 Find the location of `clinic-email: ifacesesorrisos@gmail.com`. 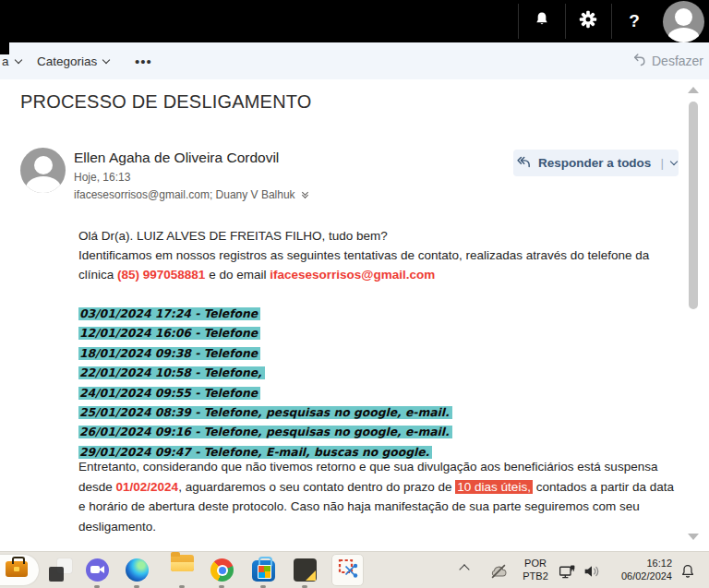

clinic-email: ifacesesorrisos@gmail.com is located at coordinates (353, 275).